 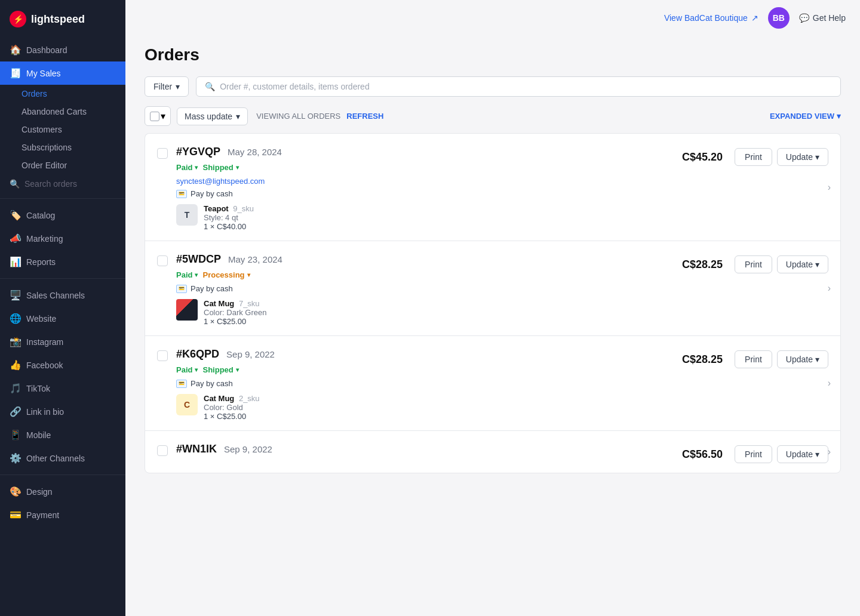 I want to click on store-link: View BadCat Boutique ↗, so click(x=711, y=18).